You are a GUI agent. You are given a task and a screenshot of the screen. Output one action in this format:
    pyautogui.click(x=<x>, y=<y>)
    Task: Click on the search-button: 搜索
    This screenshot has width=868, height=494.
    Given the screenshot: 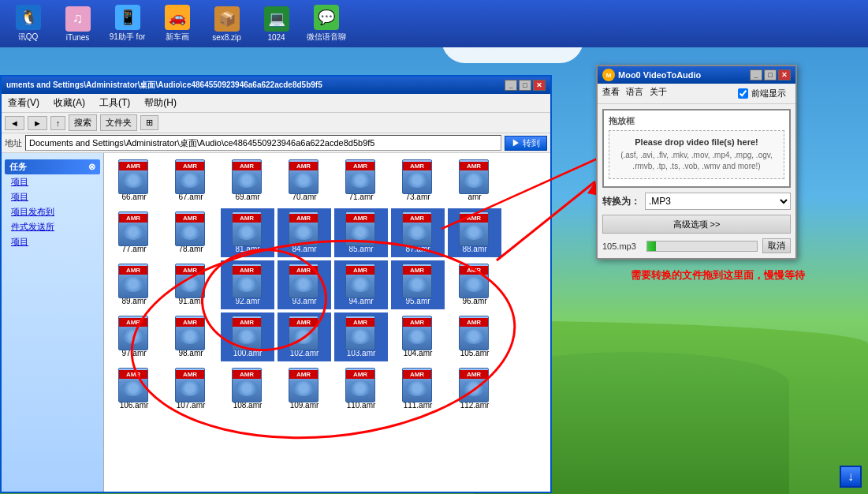 What is the action you would take?
    pyautogui.click(x=83, y=123)
    